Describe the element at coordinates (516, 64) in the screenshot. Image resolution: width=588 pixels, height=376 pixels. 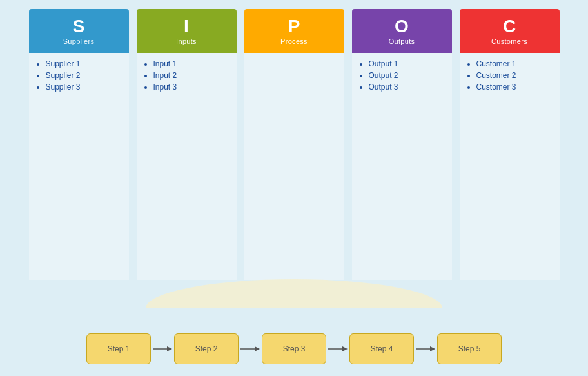
I see `list-item: Customer 1` at that location.